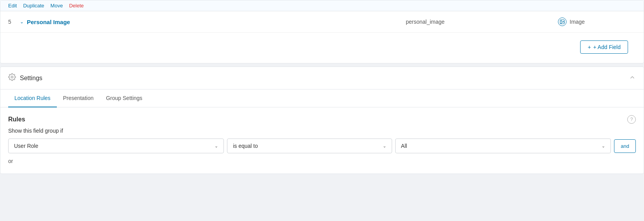  What do you see at coordinates (632, 119) in the screenshot?
I see `help-icon: ?` at bounding box center [632, 119].